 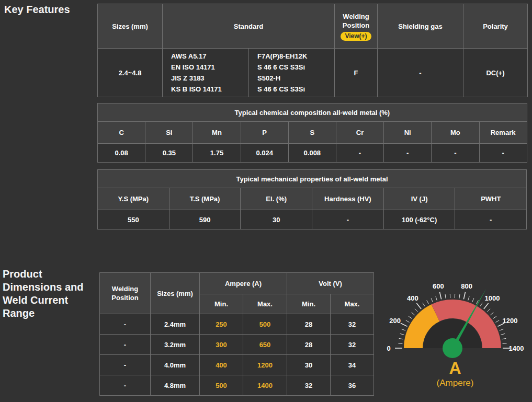 I want to click on spec-cell-standard-specs: AWS A5.17 EN ISO 14171 JIS Z 3183 KS B I…, so click(x=206, y=73).